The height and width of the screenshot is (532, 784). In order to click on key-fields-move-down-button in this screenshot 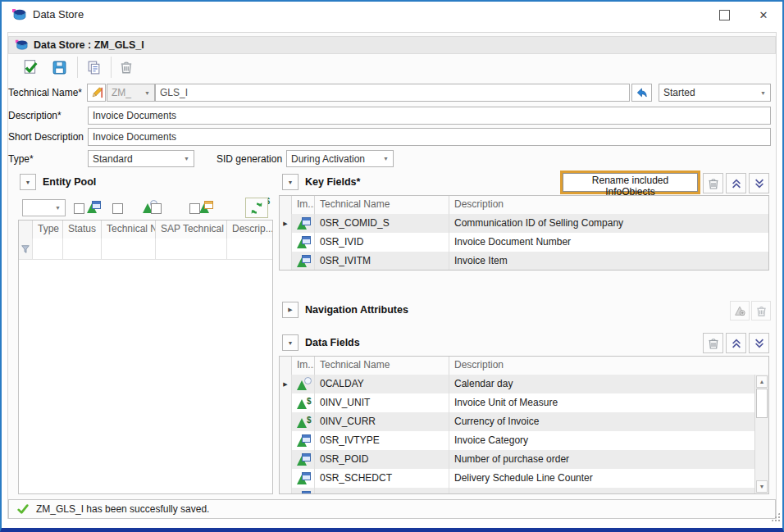, I will do `click(759, 184)`.